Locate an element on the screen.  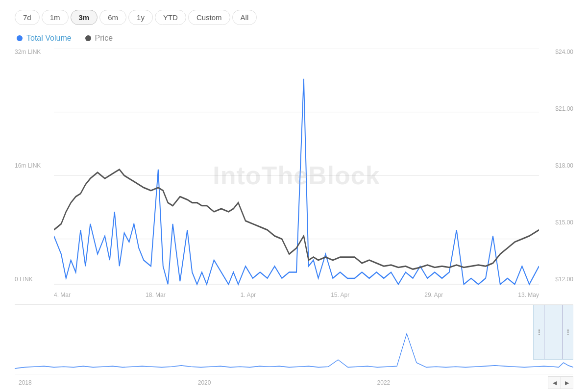
scroll-handle: ⋮ ⋮ is located at coordinates (553, 332).